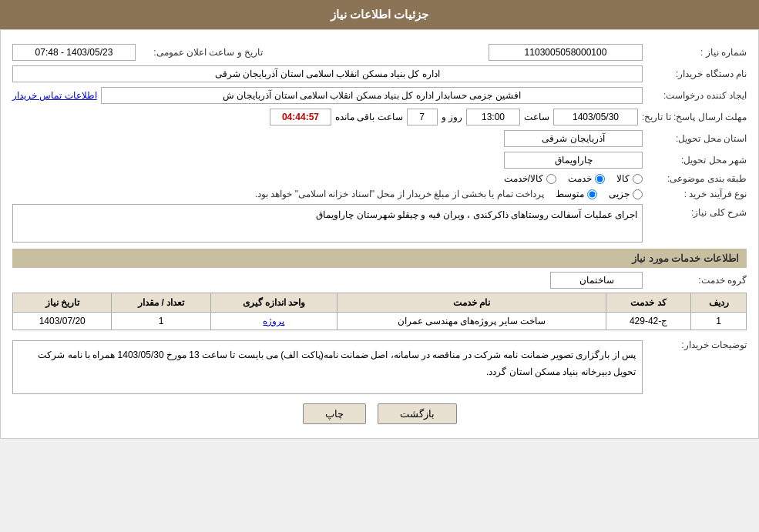 The image size is (759, 532). Describe the element at coordinates (596, 280) in the screenshot. I see `group-service-value: ساختمان` at that location.